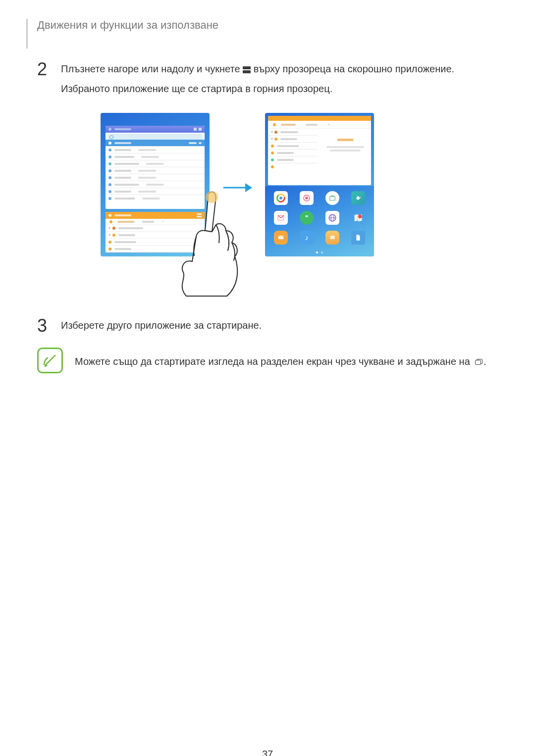  What do you see at coordinates (271, 360) in the screenshot?
I see `note-block: Можете също да стартирате изгледа на раз…` at bounding box center [271, 360].